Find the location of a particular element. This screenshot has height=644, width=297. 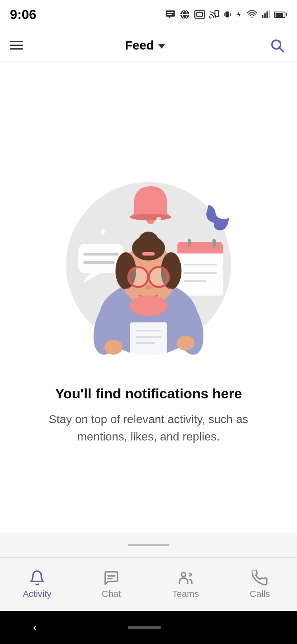

handle-bar is located at coordinates (148, 545).